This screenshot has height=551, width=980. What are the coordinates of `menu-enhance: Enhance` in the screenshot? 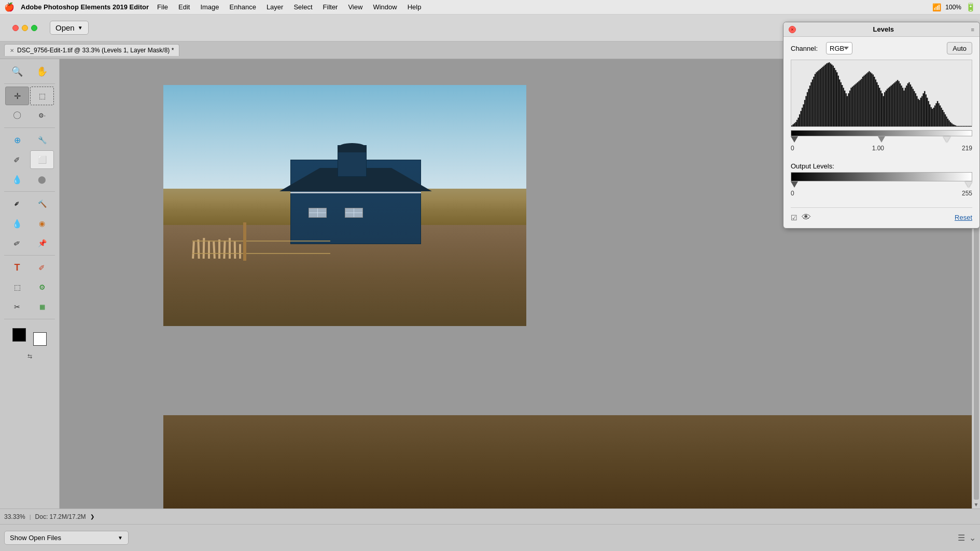 It's located at (243, 7).